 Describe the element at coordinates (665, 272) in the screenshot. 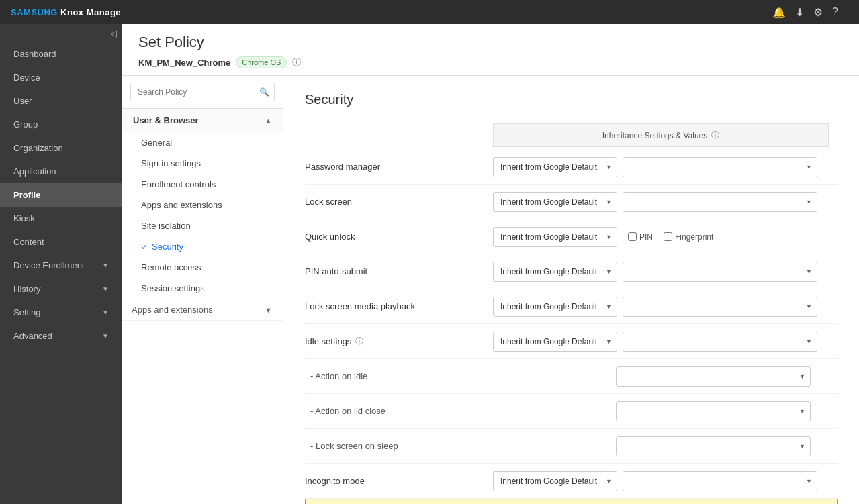

I see `controls-pin-auto-submit: Inherit from Google Default Enable Disab…` at that location.